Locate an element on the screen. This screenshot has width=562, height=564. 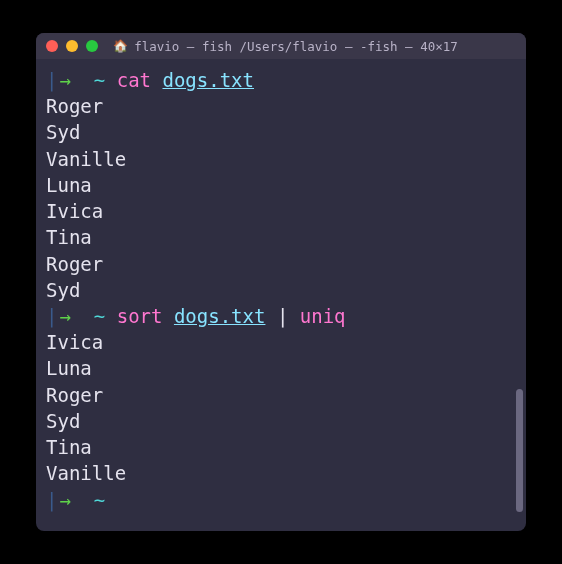
command-sort: sort is located at coordinates (140, 316).